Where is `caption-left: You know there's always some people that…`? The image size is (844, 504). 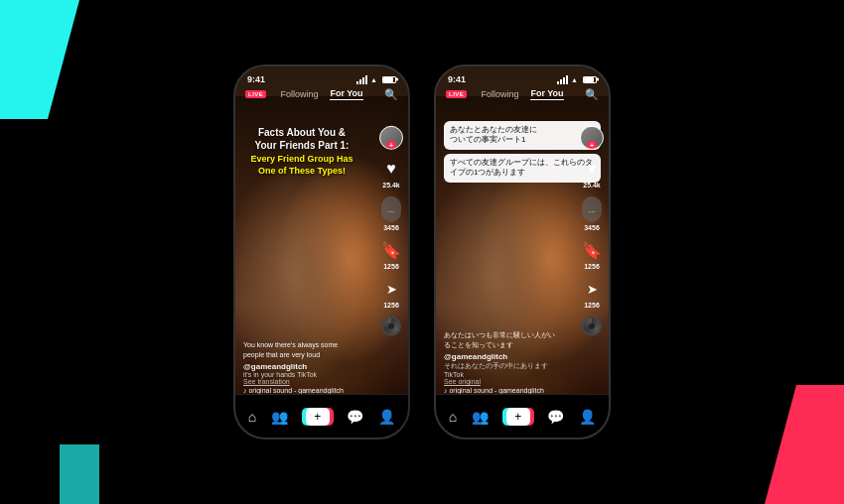 caption-left: You know there's always some people that… is located at coordinates (301, 350).